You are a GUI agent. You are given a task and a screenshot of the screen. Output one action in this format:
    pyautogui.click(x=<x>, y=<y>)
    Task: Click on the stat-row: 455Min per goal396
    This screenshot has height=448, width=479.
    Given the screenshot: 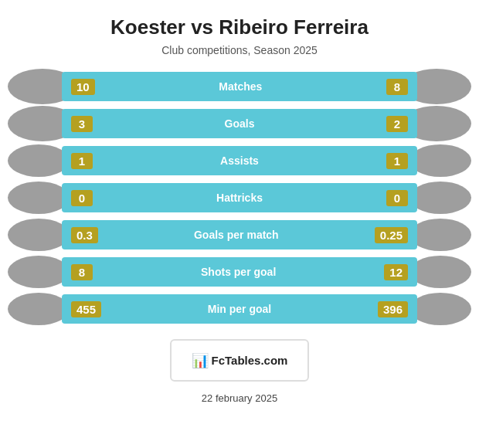 What is the action you would take?
    pyautogui.click(x=240, y=309)
    